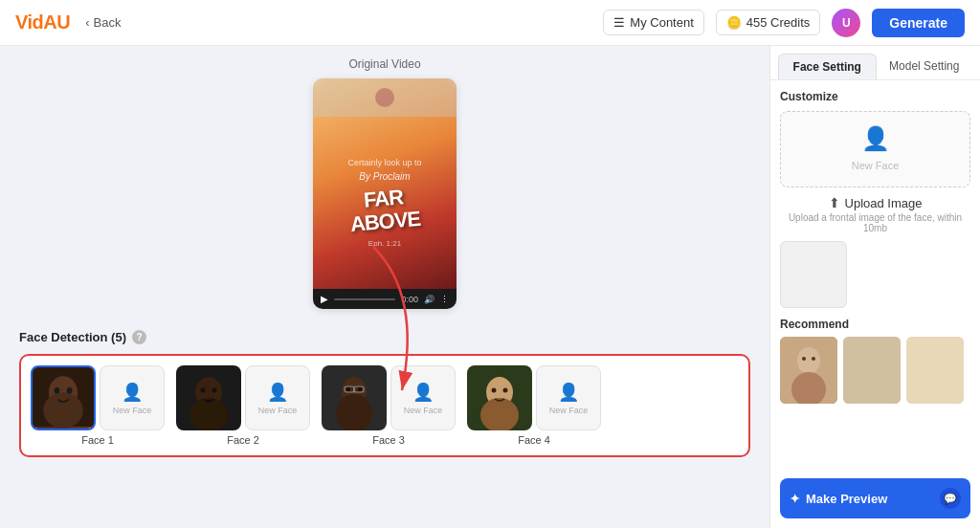 This screenshot has width=980, height=528. Describe the element at coordinates (243, 398) in the screenshot. I see `face-pair-2: 👤 New Face` at that location.